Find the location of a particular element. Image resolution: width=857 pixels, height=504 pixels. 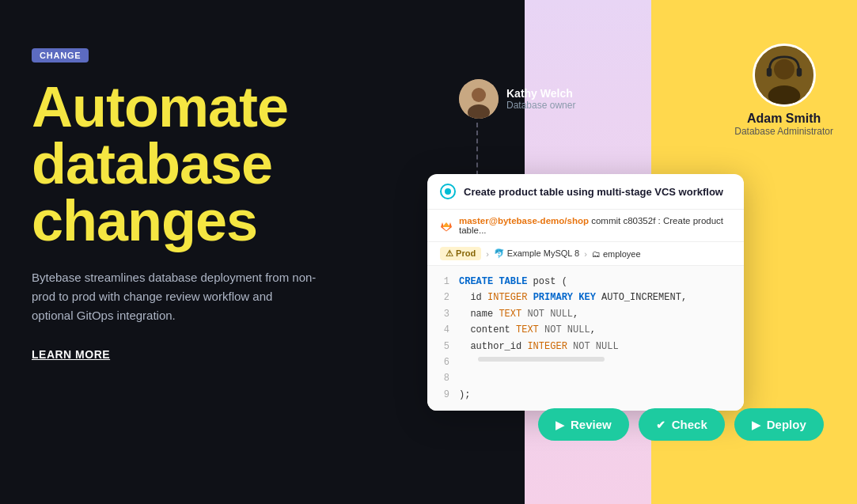

adam-name: Adam Smith is located at coordinates (783, 119).